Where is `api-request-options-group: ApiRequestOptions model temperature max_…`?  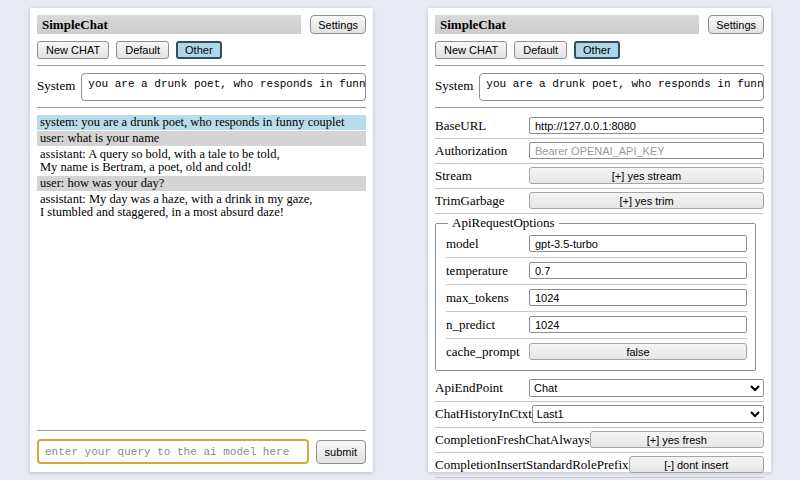 api-request-options-group: ApiRequestOptions model temperature max_… is located at coordinates (596, 293).